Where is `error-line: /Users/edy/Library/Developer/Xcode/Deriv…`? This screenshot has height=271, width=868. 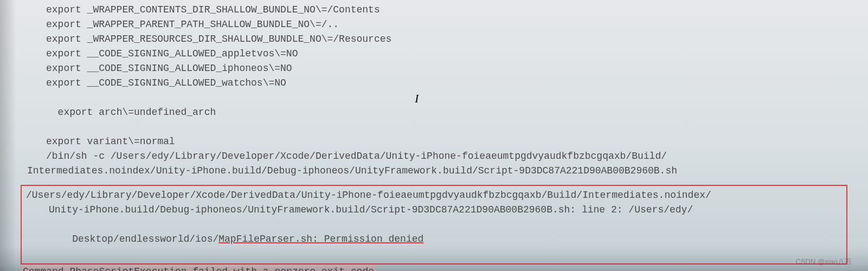 error-line: /Users/edy/Library/Developer/Xcode/Deriv… is located at coordinates (434, 195).